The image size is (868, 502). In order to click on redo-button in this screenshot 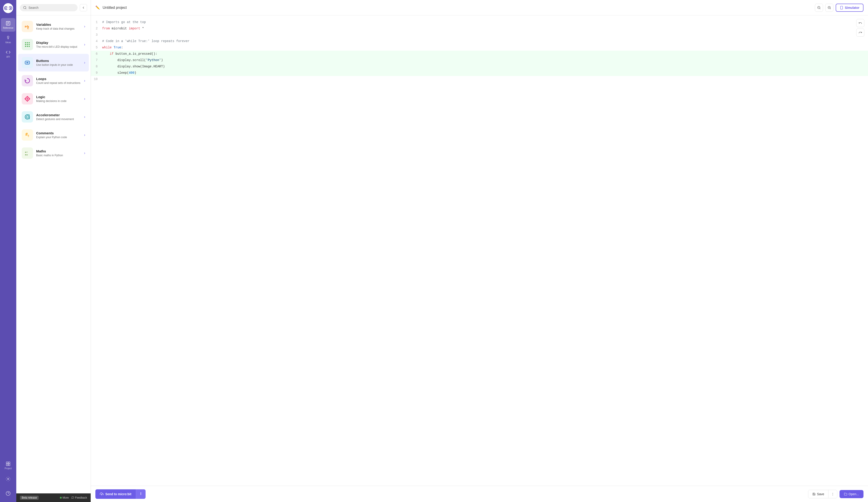, I will do `click(860, 32)`.